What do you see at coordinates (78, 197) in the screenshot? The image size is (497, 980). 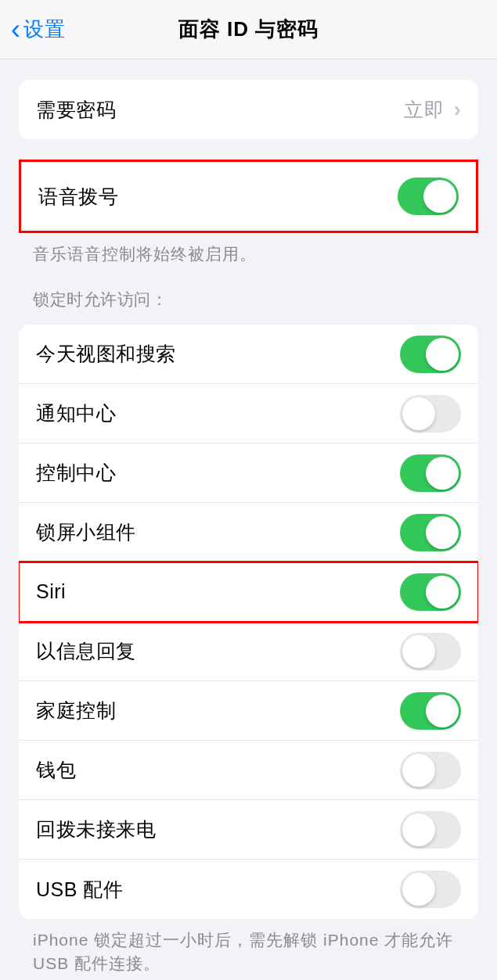 I see `voice-dial-label: 语音拨号` at bounding box center [78, 197].